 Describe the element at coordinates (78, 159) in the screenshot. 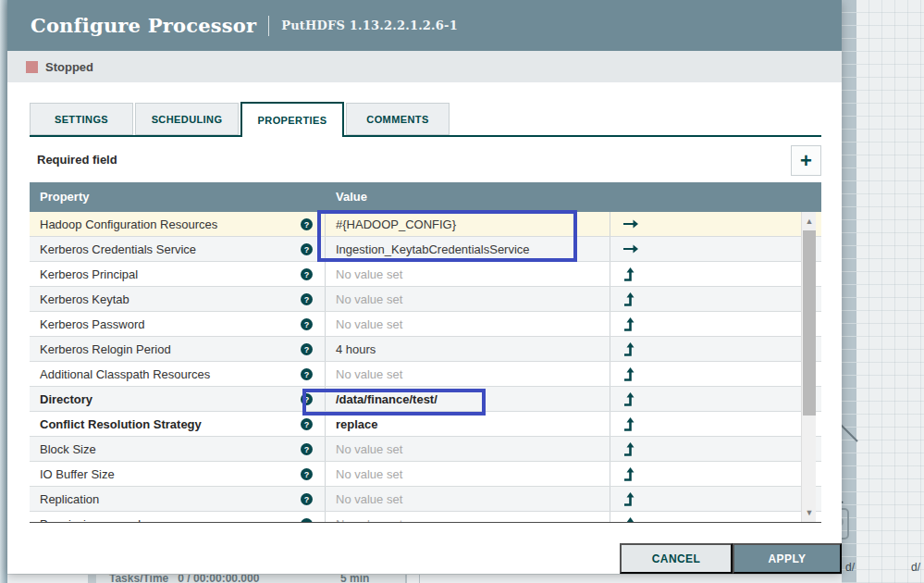

I see `required-field-label: Required field` at that location.